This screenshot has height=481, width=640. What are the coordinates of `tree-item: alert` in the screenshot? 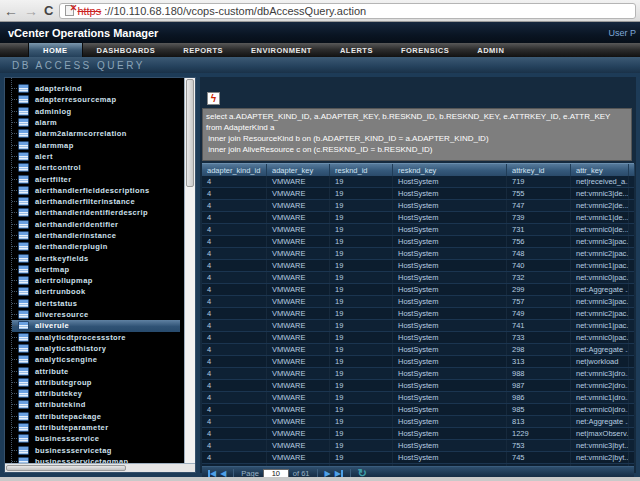 It's located at (98, 156).